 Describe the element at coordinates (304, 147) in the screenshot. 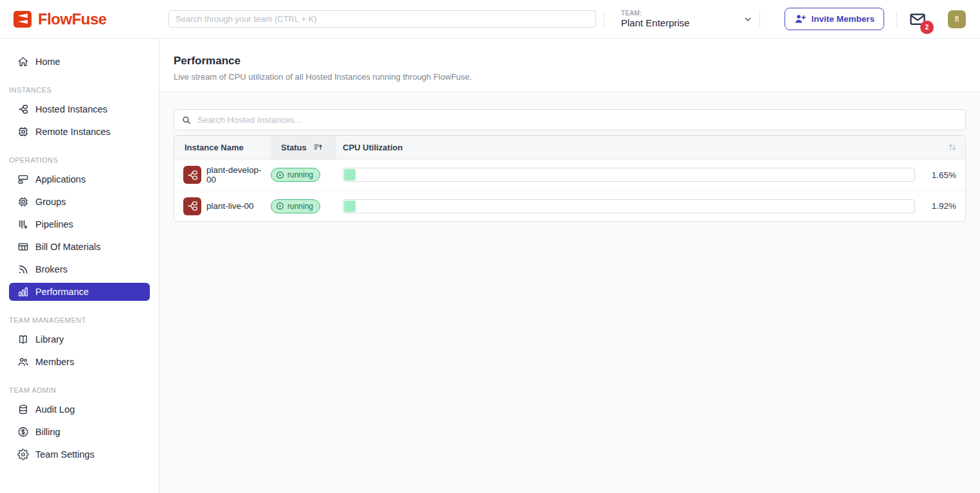

I see `column-header-status: Status` at that location.